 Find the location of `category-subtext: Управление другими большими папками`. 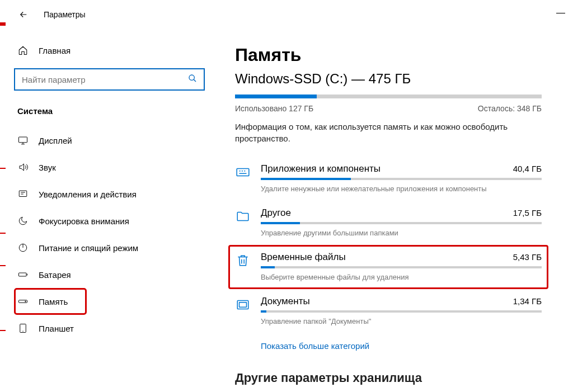

category-subtext: Управление другими большими папками is located at coordinates (401, 233).